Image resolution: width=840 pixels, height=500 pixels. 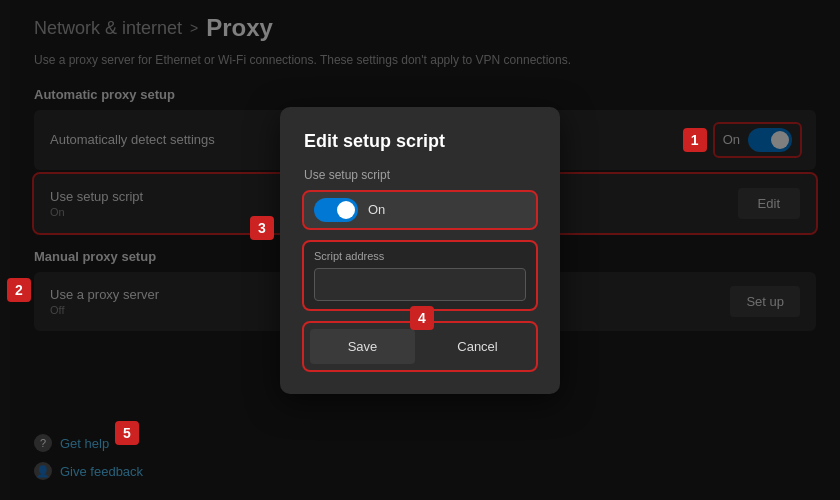 I want to click on script-address-section: Script address, so click(x=420, y=276).